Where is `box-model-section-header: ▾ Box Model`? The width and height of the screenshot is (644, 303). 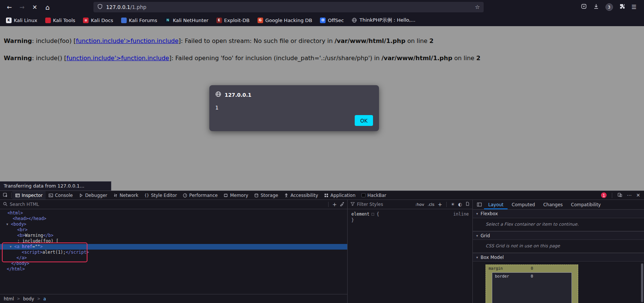 box-model-section-header: ▾ Box Model is located at coordinates (558, 257).